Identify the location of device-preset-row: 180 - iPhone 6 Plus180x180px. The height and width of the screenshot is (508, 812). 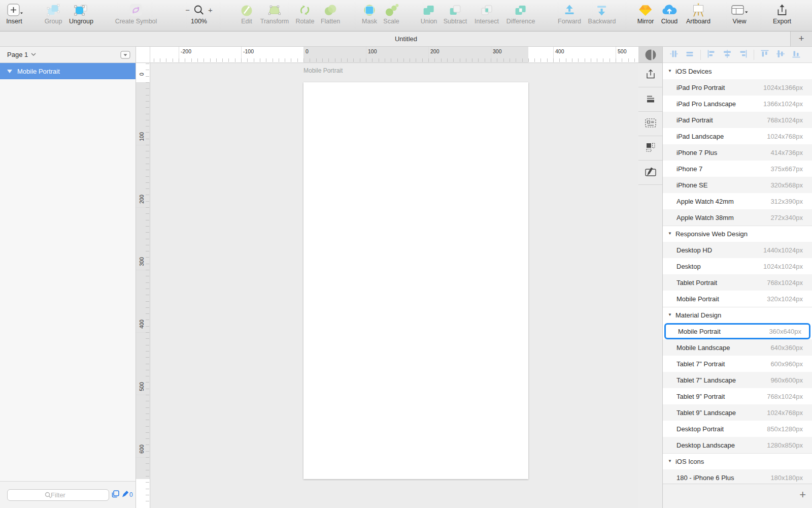
(737, 477).